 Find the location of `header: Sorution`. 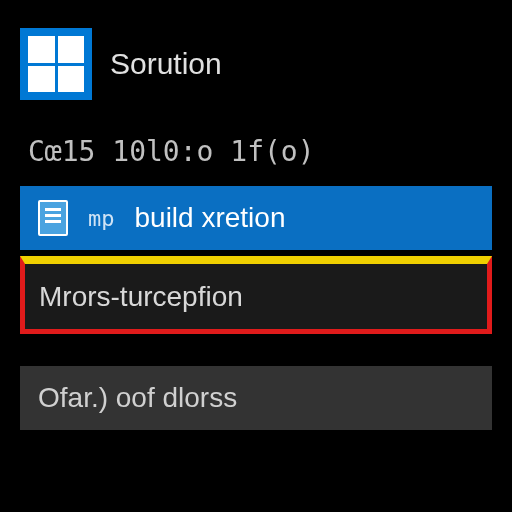

header: Sorution is located at coordinates (256, 64).